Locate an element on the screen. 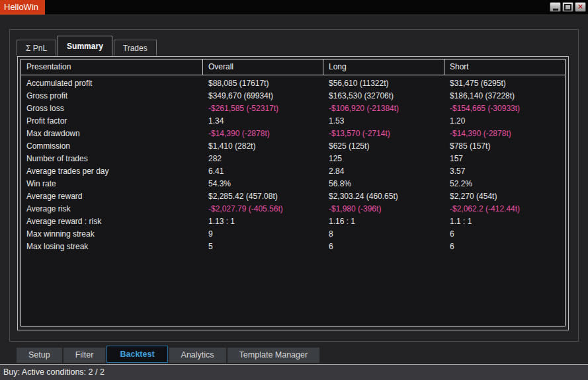 The width and height of the screenshot is (588, 380). title-bar: HelloWin ✕ is located at coordinates (294, 8).